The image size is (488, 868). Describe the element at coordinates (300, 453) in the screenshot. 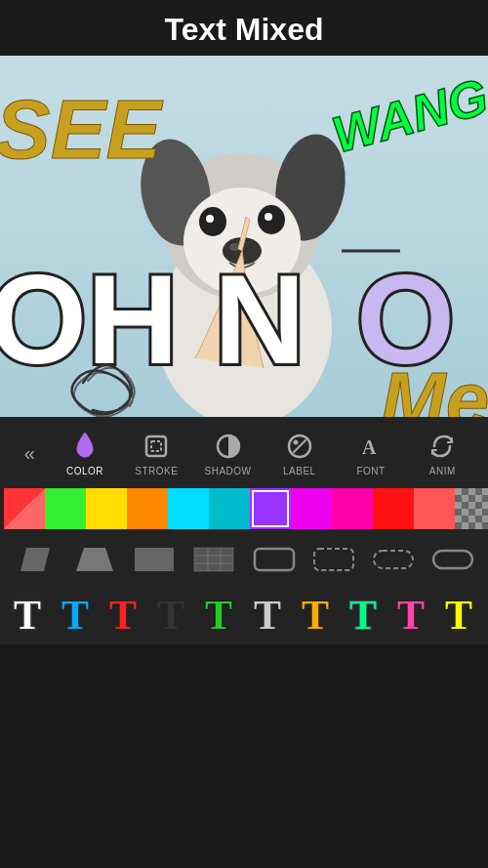

I see `tab-label: LABEL` at that location.